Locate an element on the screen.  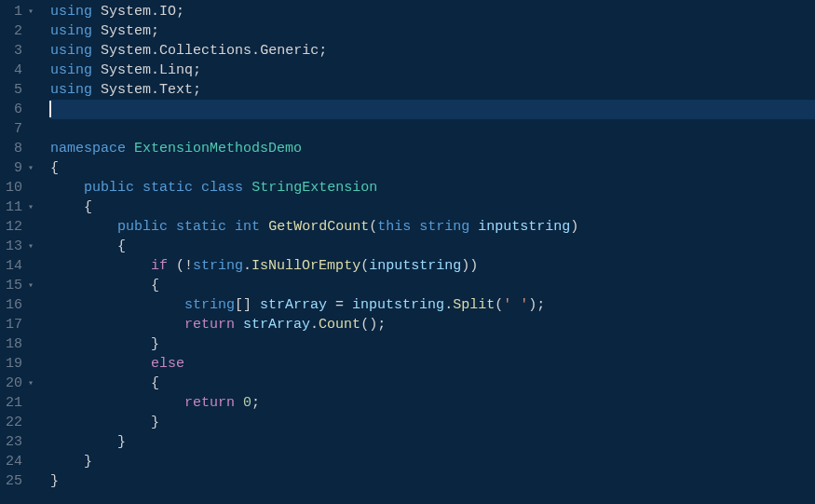
code-line: using System.Collections.Generic; is located at coordinates (432, 50).